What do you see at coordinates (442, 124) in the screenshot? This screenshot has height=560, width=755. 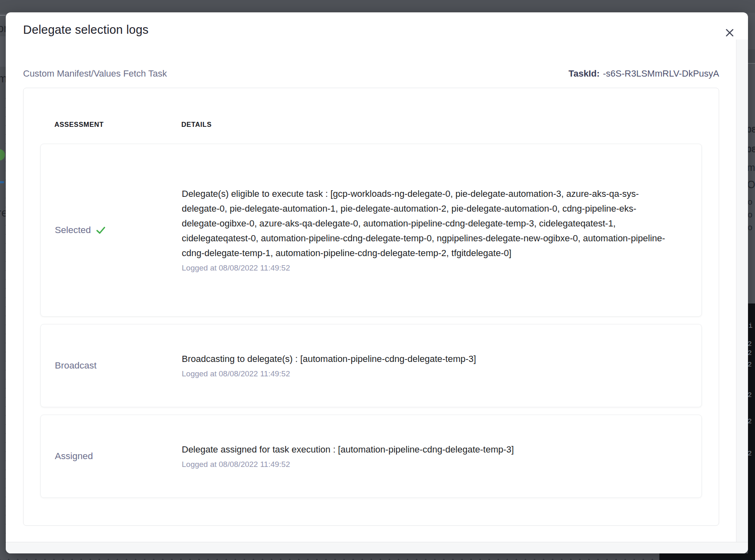 I see `column-header-details: DETAILS` at bounding box center [442, 124].